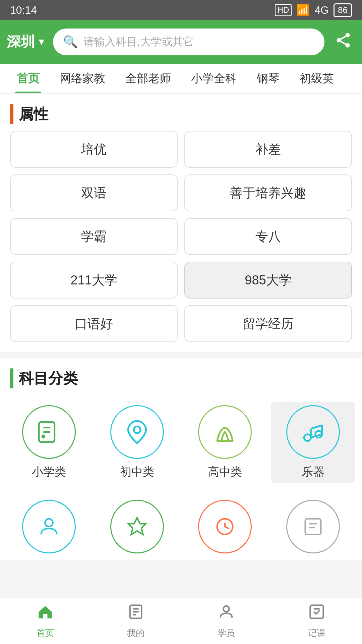 The height and width of the screenshot is (644, 362). Describe the element at coordinates (94, 236) in the screenshot. I see `attr-btn-xueba: 学霸` at that location.